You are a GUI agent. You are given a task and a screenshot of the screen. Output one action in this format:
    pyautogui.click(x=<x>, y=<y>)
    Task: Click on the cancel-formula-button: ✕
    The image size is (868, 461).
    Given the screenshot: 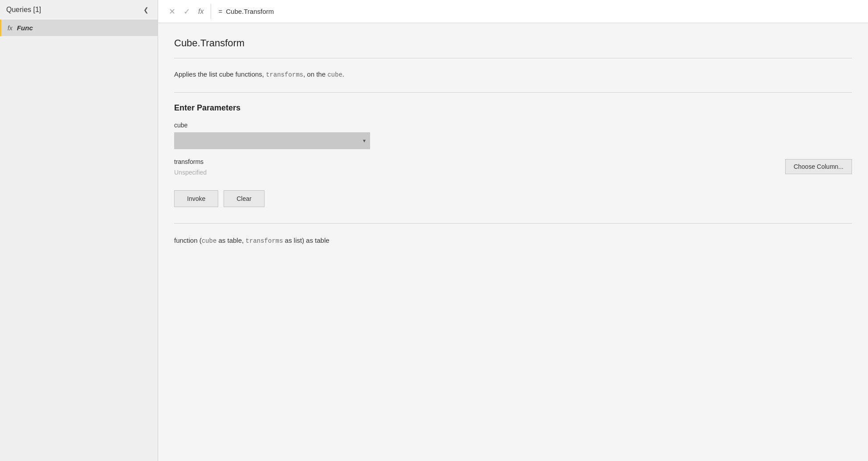 What is the action you would take?
    pyautogui.click(x=172, y=12)
    